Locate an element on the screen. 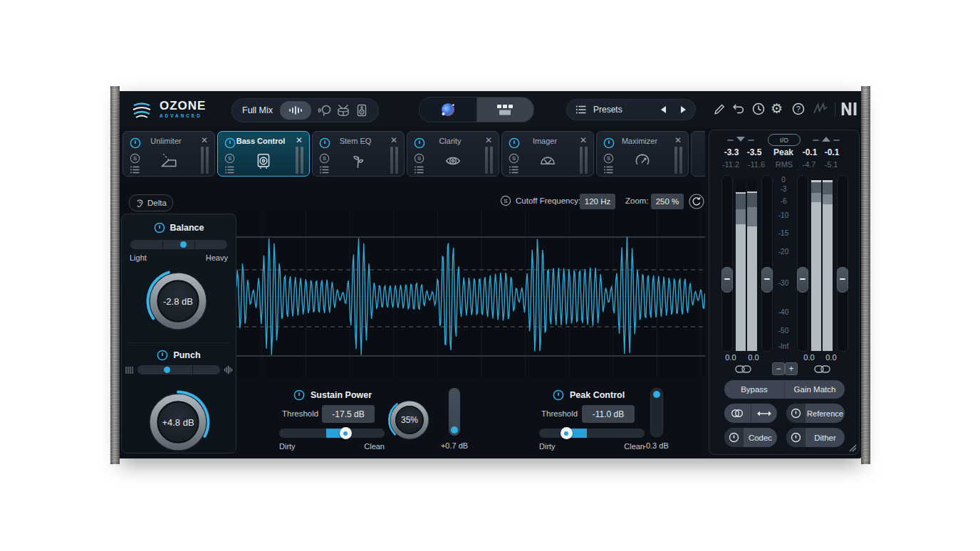  detailed-view-button is located at coordinates (506, 110).